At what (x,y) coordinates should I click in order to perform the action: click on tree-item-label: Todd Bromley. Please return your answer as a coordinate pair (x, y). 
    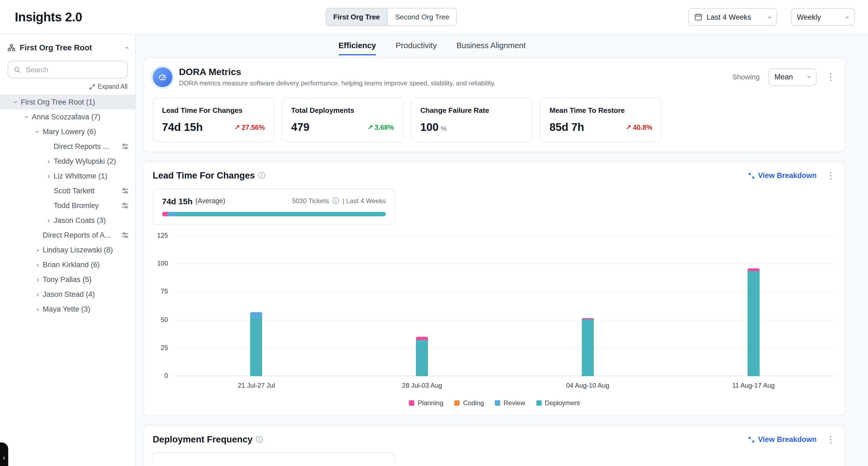
    Looking at the image, I should click on (76, 206).